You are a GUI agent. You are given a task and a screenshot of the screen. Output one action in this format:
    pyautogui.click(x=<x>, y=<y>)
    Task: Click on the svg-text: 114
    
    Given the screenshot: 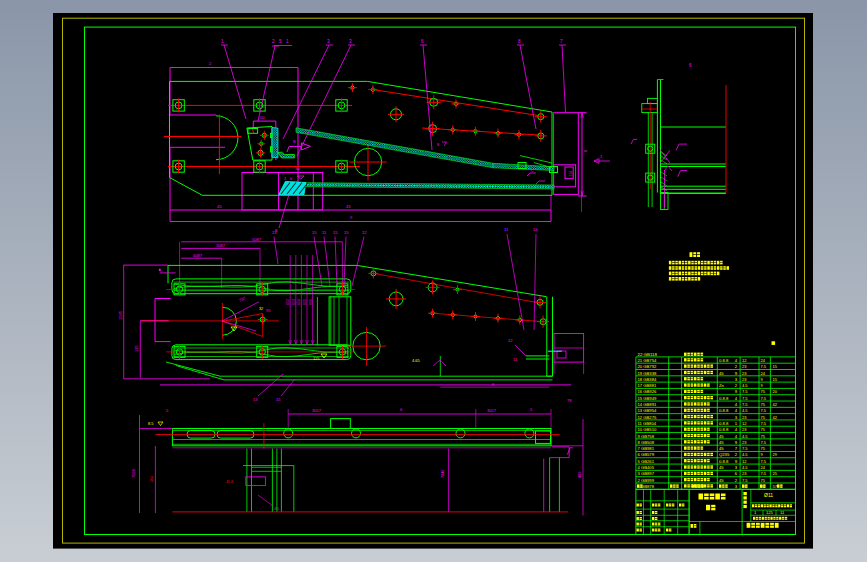 What is the action you would take?
    pyautogui.click(x=571, y=174)
    